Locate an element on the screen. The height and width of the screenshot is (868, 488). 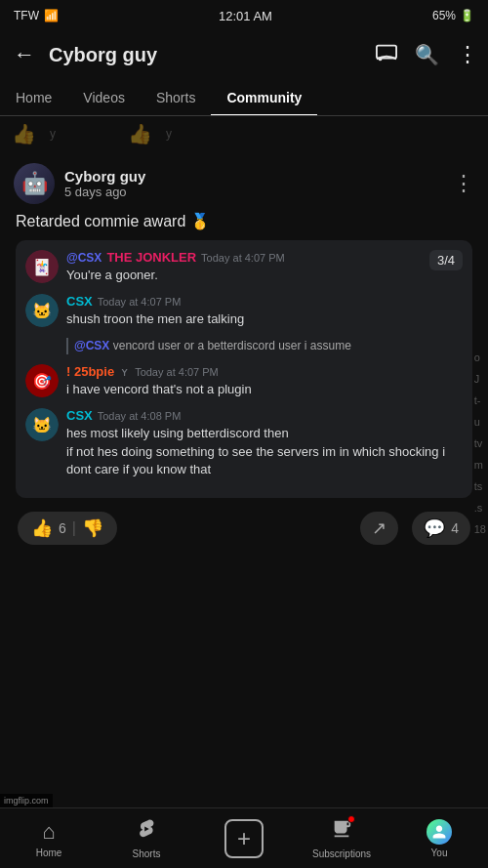
you-avatar is located at coordinates (439, 832).